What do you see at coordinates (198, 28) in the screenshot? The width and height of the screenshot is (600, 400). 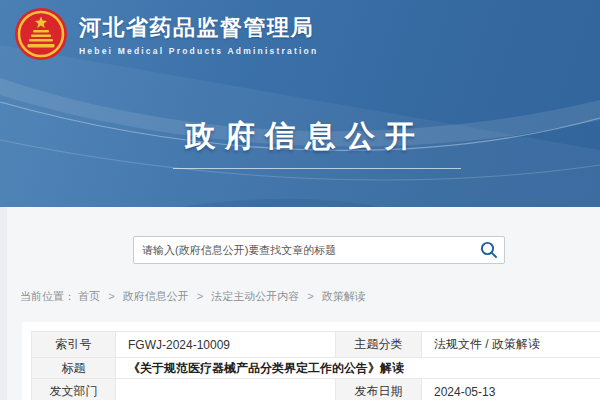 I see `org-name-cn: 河北省药品监督管理局` at bounding box center [198, 28].